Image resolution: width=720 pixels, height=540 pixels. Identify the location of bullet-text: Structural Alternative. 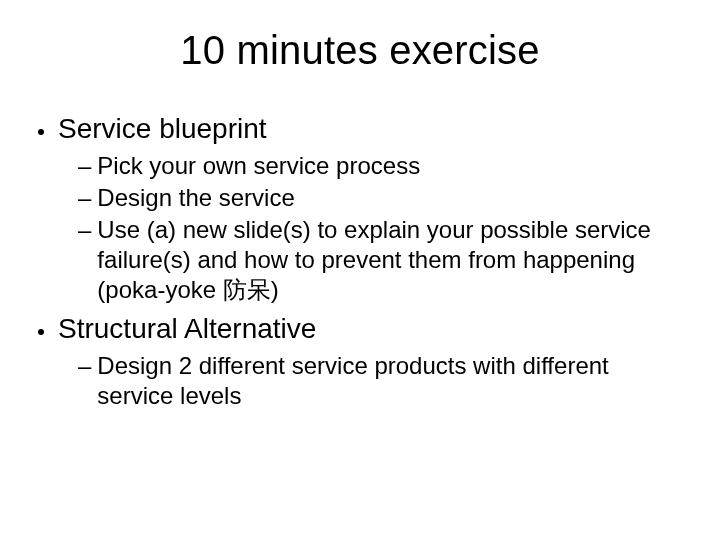
(187, 329).